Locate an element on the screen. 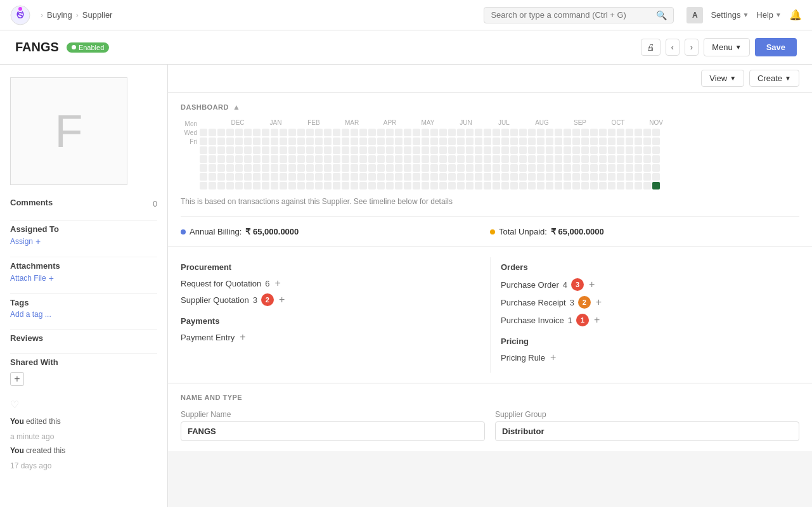  heatmap-fri-label: Fri is located at coordinates (190, 142).